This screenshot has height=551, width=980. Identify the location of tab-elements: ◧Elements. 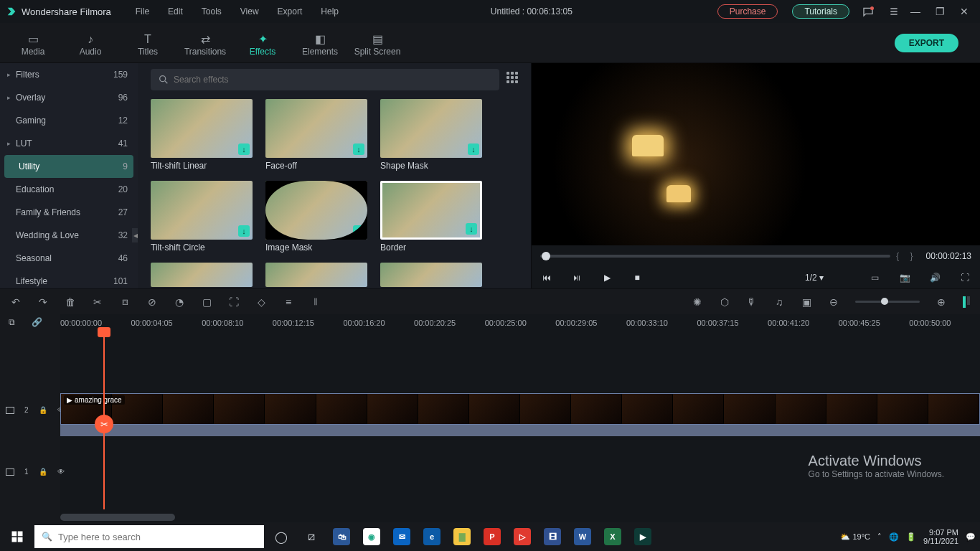
(320, 43).